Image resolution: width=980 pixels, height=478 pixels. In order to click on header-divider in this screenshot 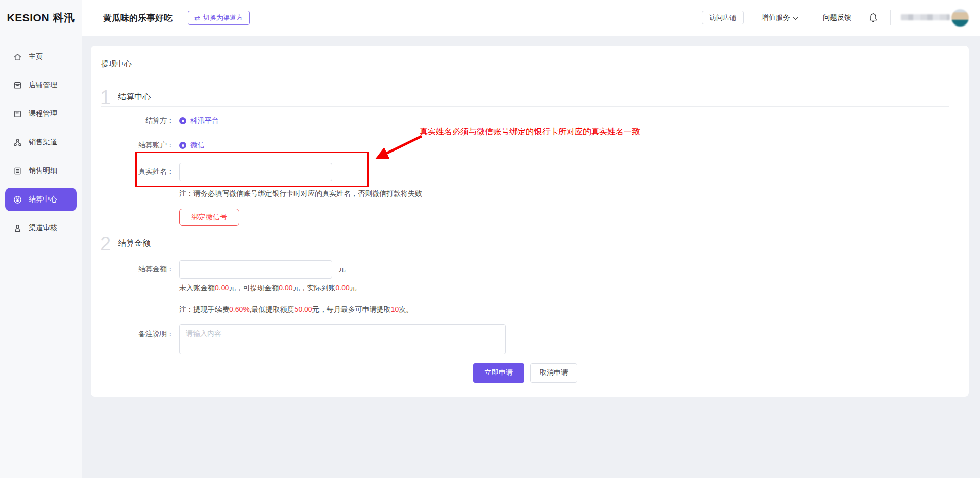, I will do `click(890, 17)`.